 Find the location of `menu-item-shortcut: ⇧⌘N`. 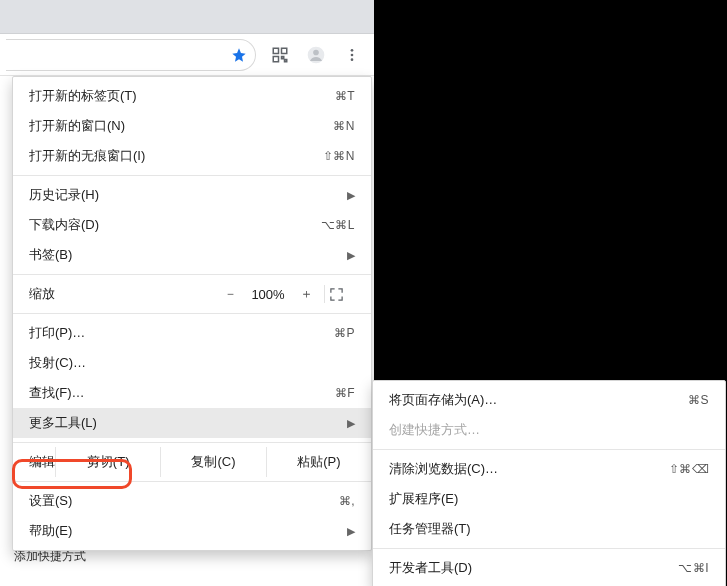

menu-item-shortcut: ⇧⌘N is located at coordinates (339, 156).